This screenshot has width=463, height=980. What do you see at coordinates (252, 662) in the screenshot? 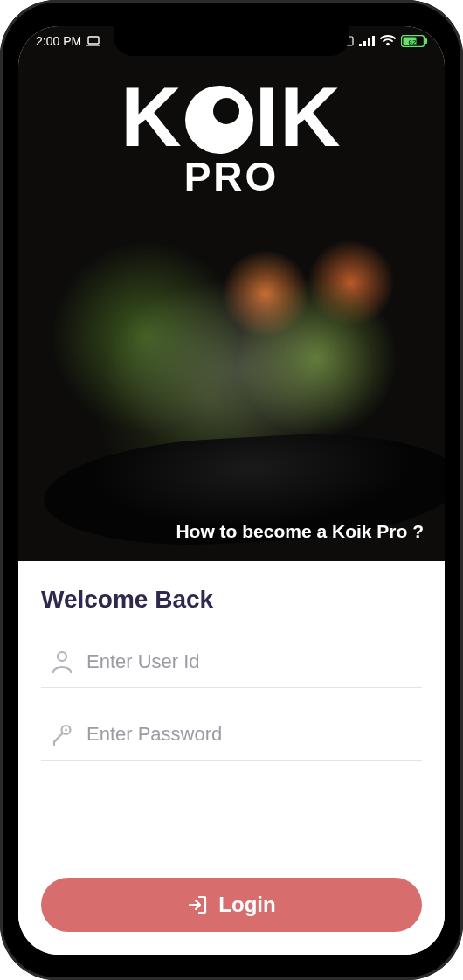
I see `user-id-input` at bounding box center [252, 662].